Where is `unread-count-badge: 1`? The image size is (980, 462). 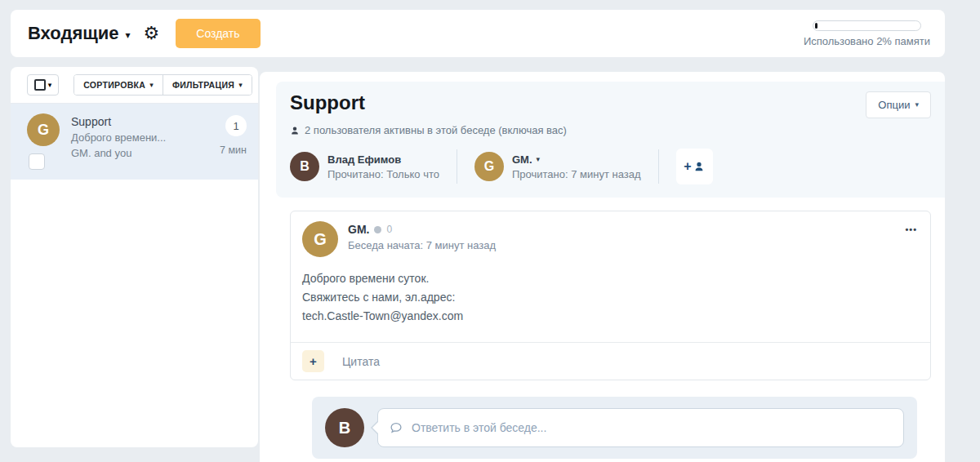 unread-count-badge: 1 is located at coordinates (236, 126).